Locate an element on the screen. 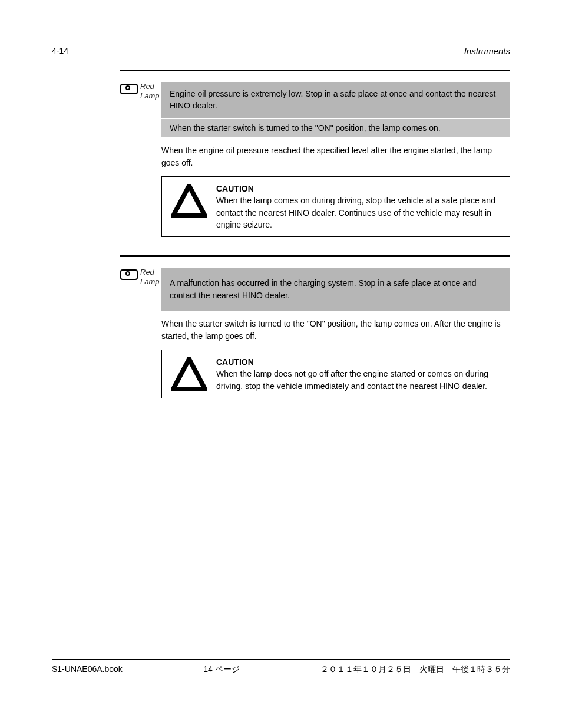 This screenshot has width=562, height=728. description-text: When the starter switch is turned to the… is located at coordinates (336, 330).